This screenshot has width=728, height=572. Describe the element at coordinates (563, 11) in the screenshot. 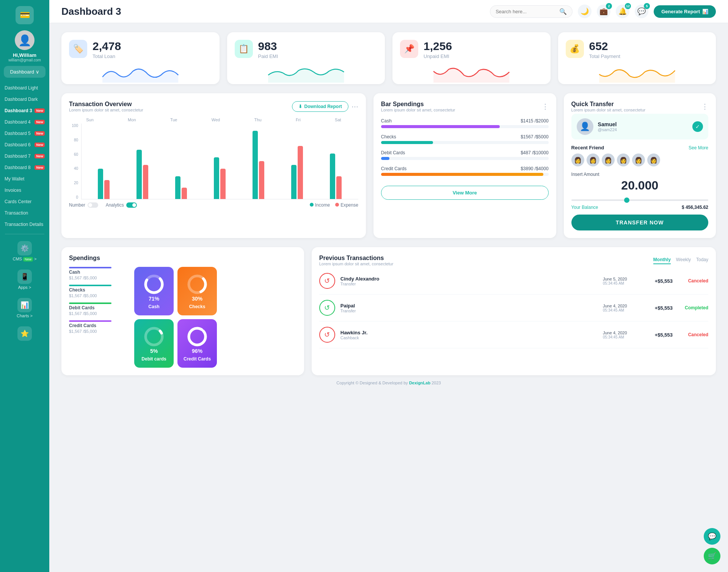

I see `search-icon: 🔍` at that location.